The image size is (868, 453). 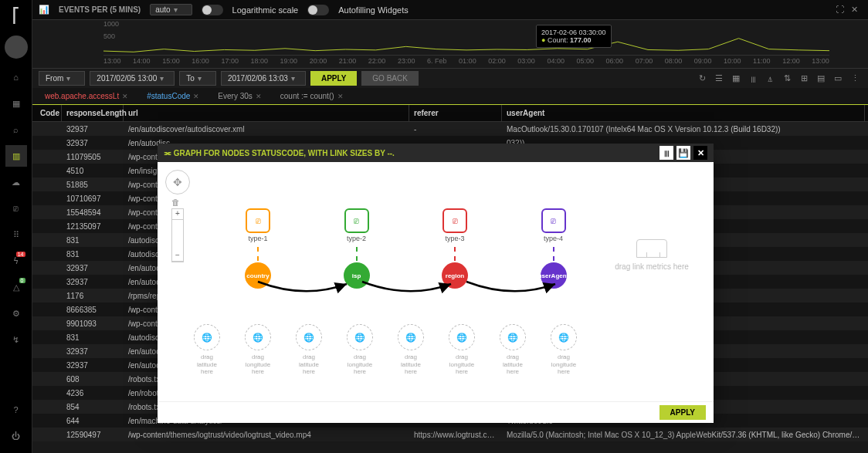 What do you see at coordinates (683, 412) in the screenshot?
I see `modal-apply-button: APPLY` at bounding box center [683, 412].